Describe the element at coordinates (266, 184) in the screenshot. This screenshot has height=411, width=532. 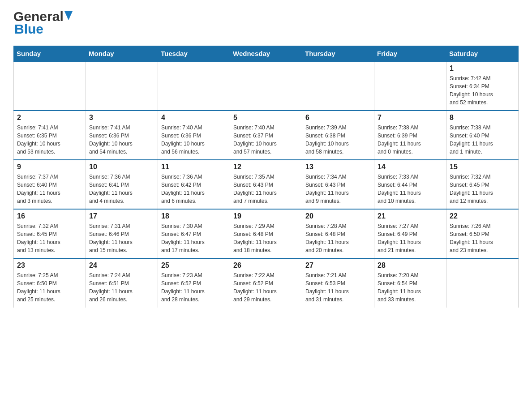
I see `calendar-week-row: 9Sunrise: 7:37 AM Sunset: 6:40 PM Daylig…` at that location.